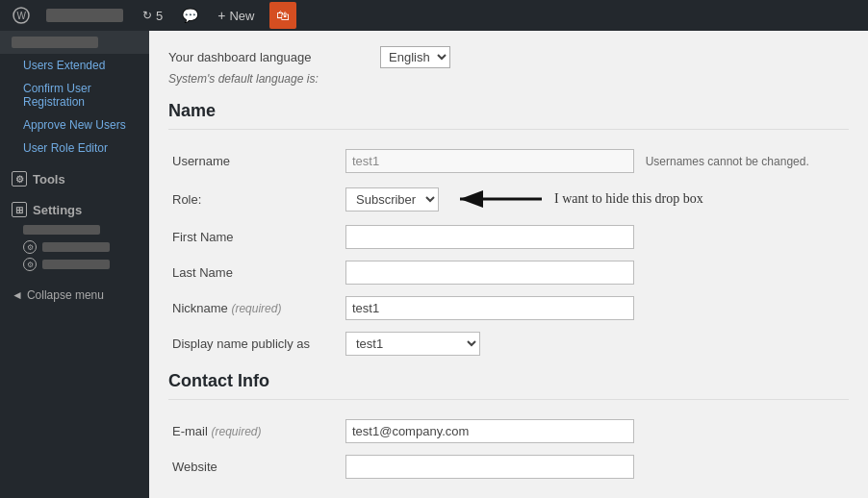 This screenshot has height=498, width=868. I want to click on current-user-menu, so click(75, 42).